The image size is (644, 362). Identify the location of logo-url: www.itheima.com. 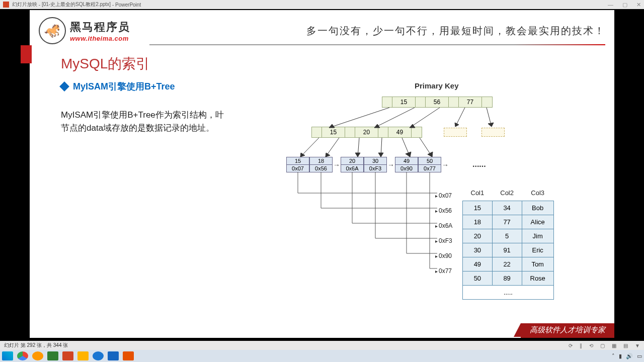
(100, 38).